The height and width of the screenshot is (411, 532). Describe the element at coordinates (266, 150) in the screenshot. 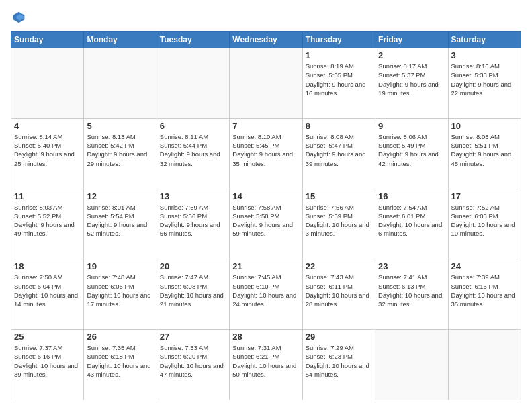

I see `cell-info: Sunrise: 8:10 AMSunset: 5:45 PMDaylight:…` at that location.